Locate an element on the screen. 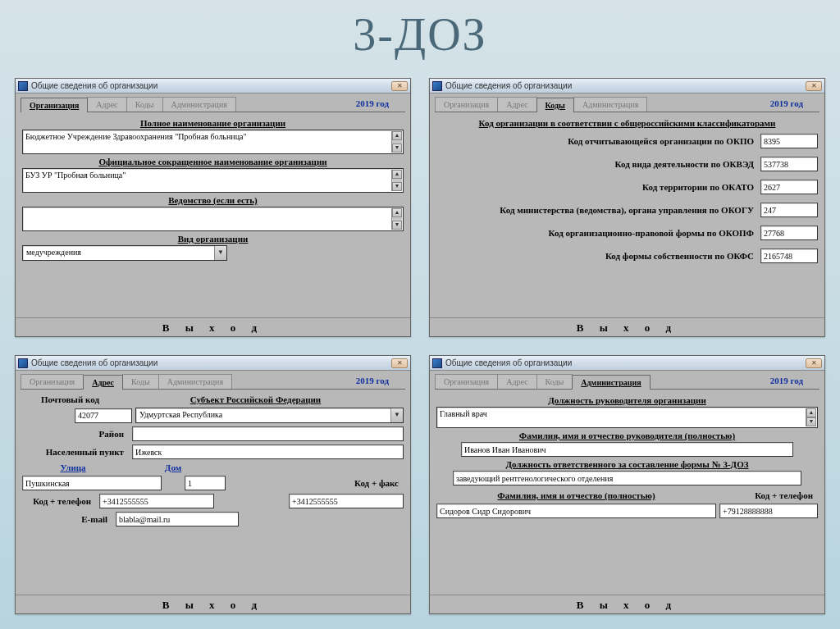 The image size is (840, 629). code-okpo-input is located at coordinates (789, 141).